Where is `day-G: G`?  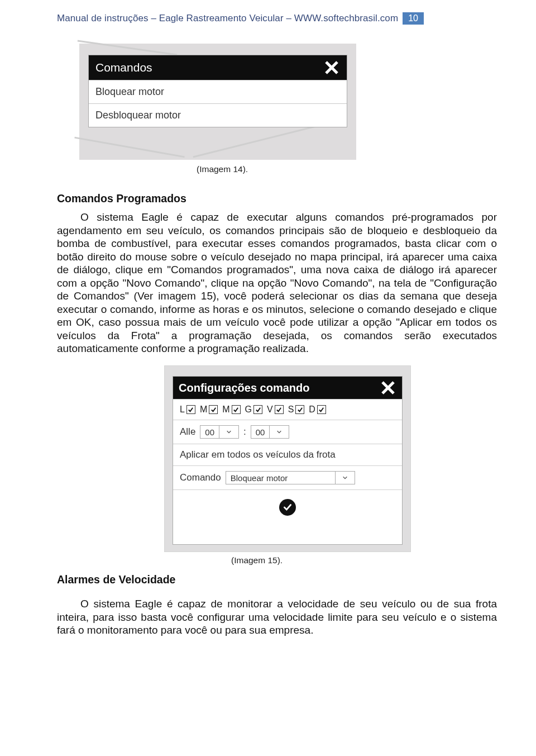 day-G: G is located at coordinates (253, 410).